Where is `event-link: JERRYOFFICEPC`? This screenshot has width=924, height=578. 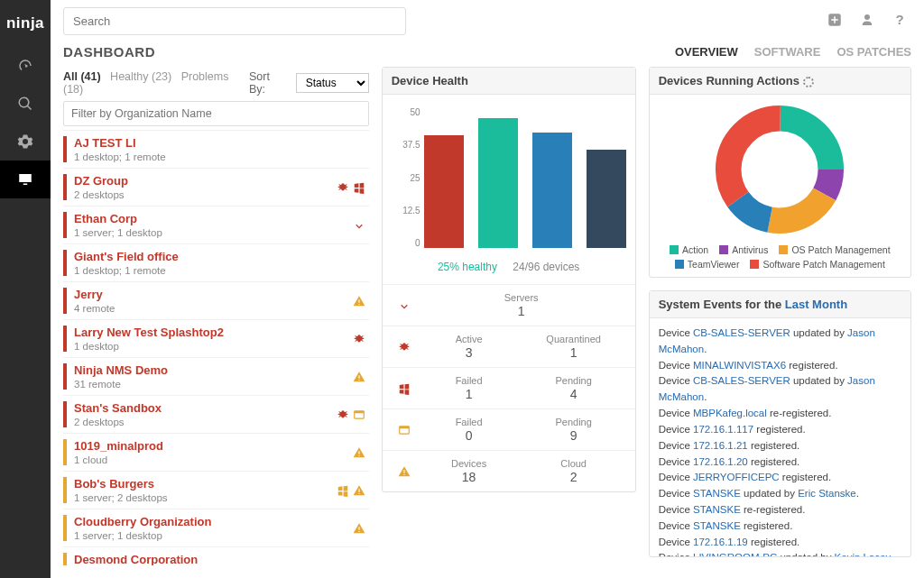
event-link: JERRYOFFICEPC is located at coordinates (736, 477).